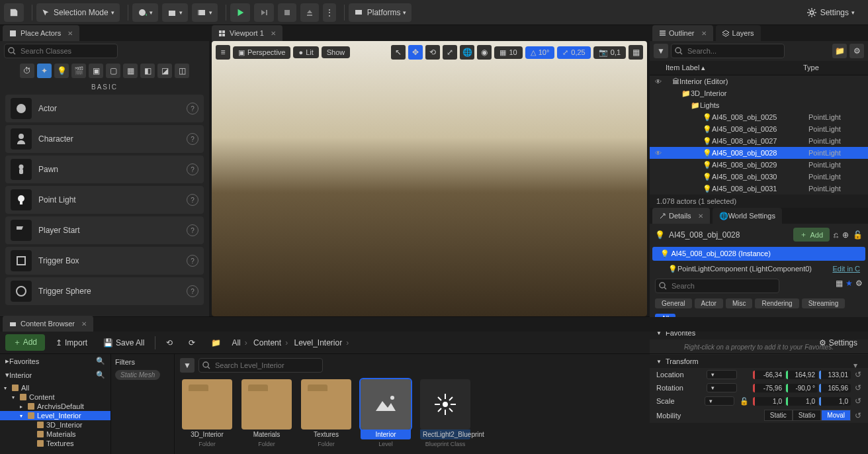 The image size is (868, 454). What do you see at coordinates (849, 286) in the screenshot?
I see `star-icon: ★` at bounding box center [849, 286].